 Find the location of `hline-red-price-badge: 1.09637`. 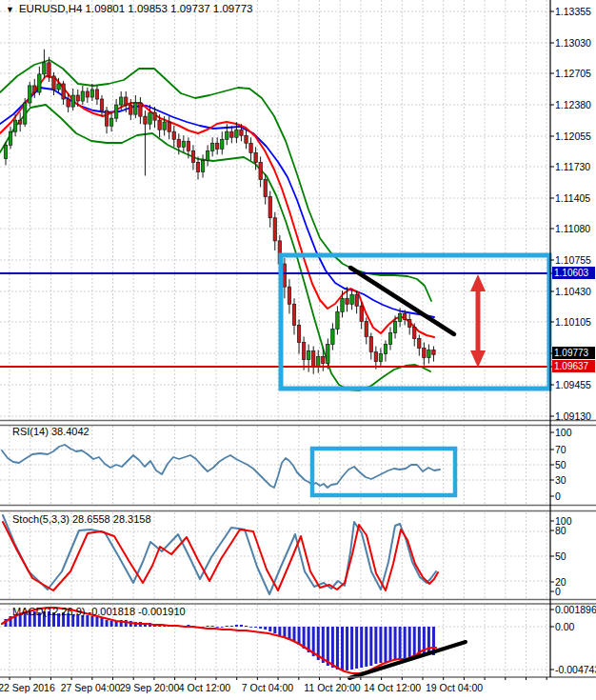

hline-red-price-badge: 1.09637 is located at coordinates (573, 366).